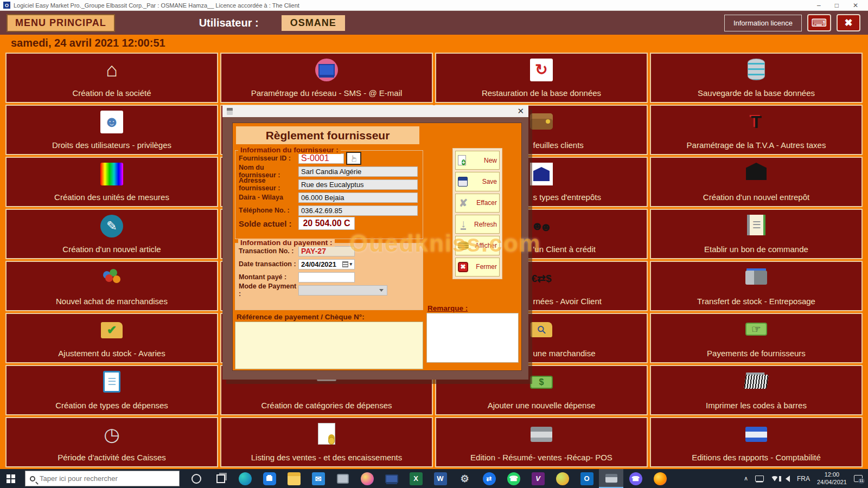  What do you see at coordinates (112, 182) in the screenshot?
I see `tile-unites-mesures: Création des unités de mesures` at bounding box center [112, 182].